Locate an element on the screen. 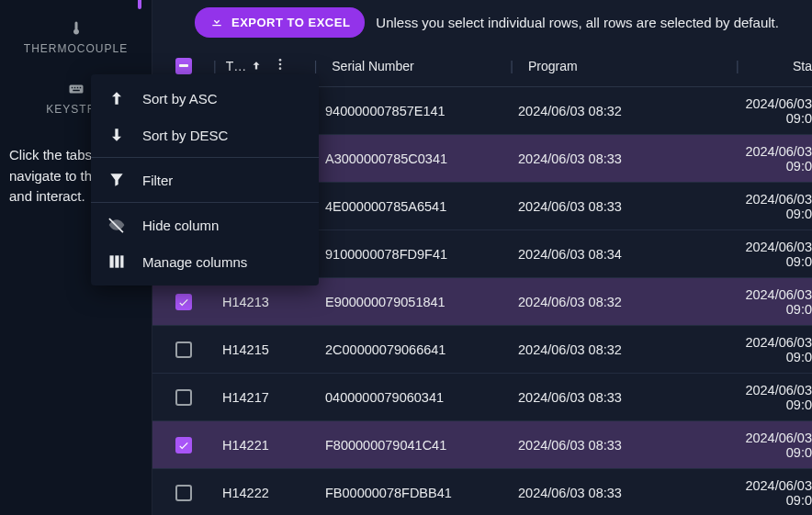 The height and width of the screenshot is (515, 812). column-header-label: Sta is located at coordinates (803, 66).